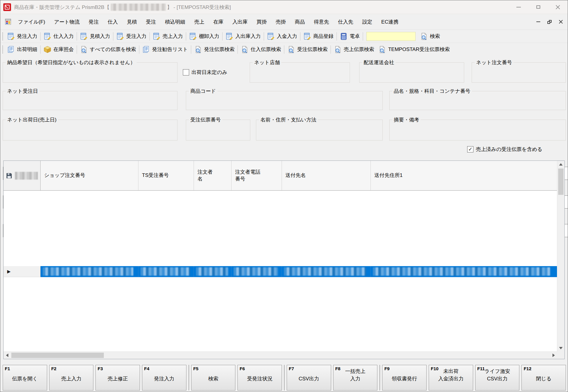 This screenshot has width=568, height=392. What do you see at coordinates (518, 7) in the screenshot?
I see `window-minimize-button` at bounding box center [518, 7].